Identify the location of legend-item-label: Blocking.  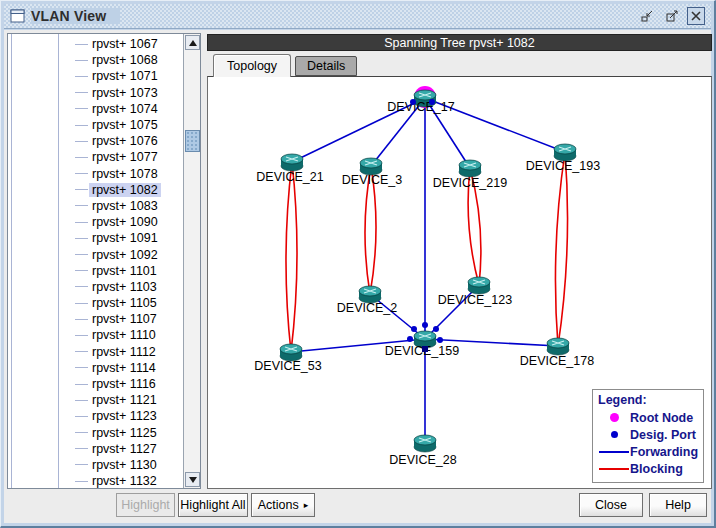
(656, 469).